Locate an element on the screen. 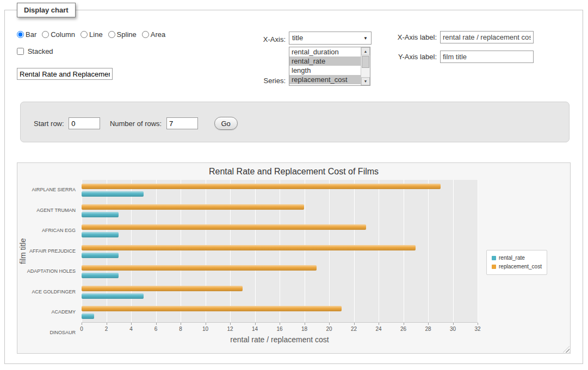 This screenshot has height=370, width=588. x-tick-label: 26 is located at coordinates (404, 329).